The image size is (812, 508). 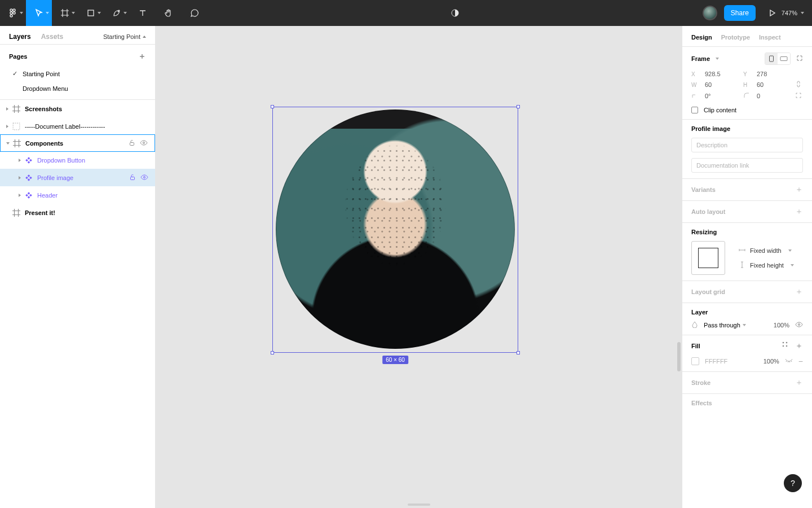 What do you see at coordinates (705, 59) in the screenshot?
I see `frame-dropdown: Frame` at bounding box center [705, 59].